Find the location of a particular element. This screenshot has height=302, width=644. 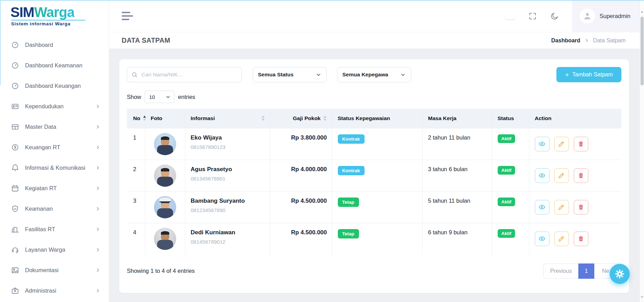

page-scrollbar is located at coordinates (642, 151).